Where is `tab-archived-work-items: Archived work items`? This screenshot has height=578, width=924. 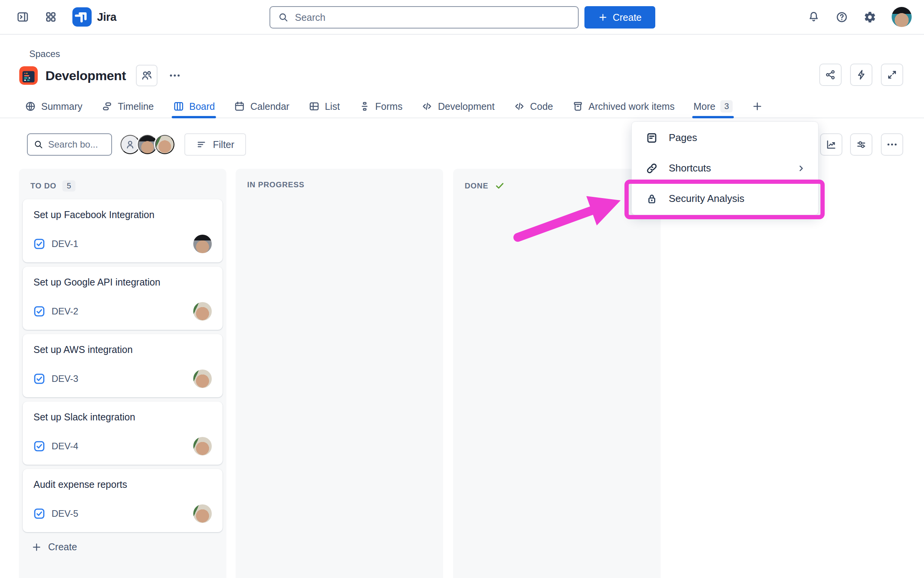
tab-archived-work-items: Archived work items is located at coordinates (624, 106).